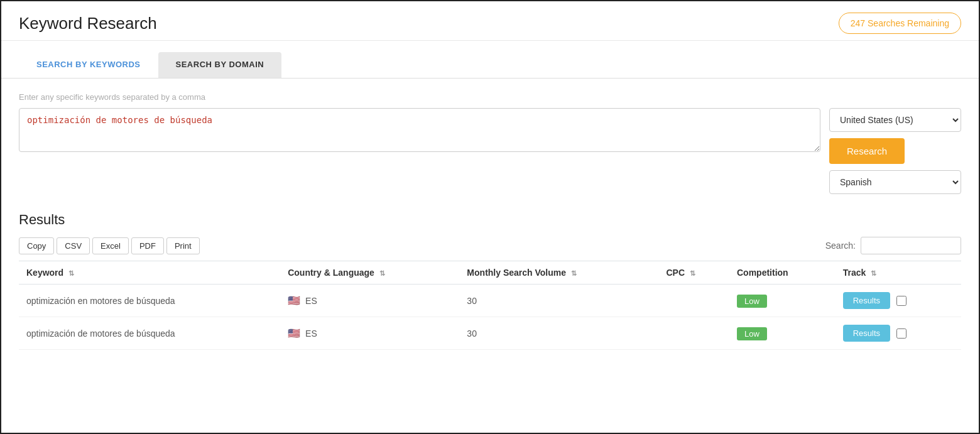  What do you see at coordinates (89, 65) in the screenshot?
I see `tab-search-by-keywords: SEARCH BY KEYWORDS` at bounding box center [89, 65].